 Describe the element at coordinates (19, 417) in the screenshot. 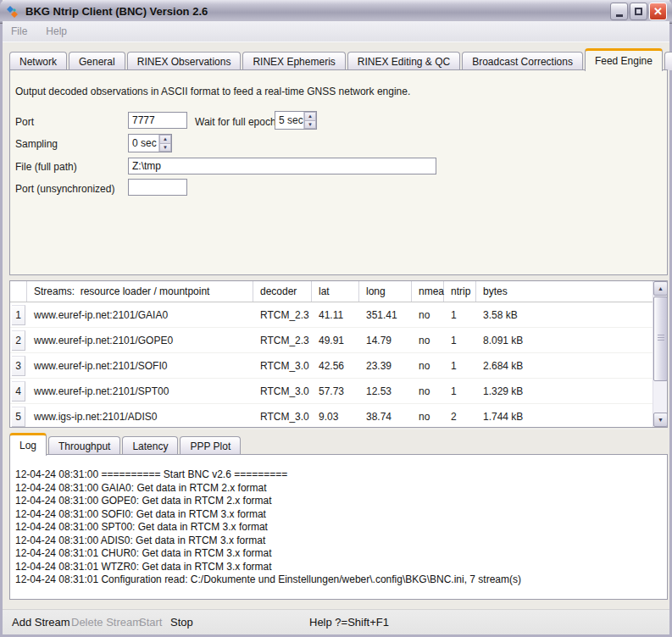

I see `row-number: 5` at that location.